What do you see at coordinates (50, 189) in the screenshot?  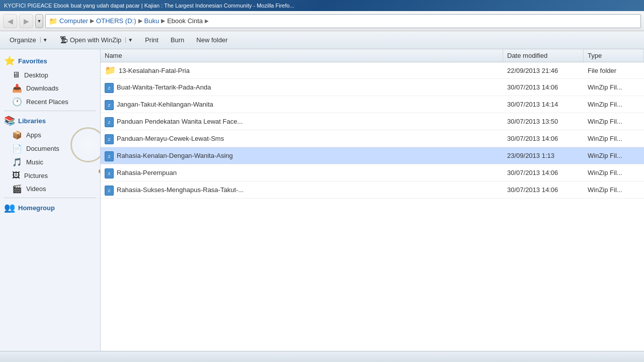 I see `sidebar-item-videos: 🎬 Videos` at bounding box center [50, 189].